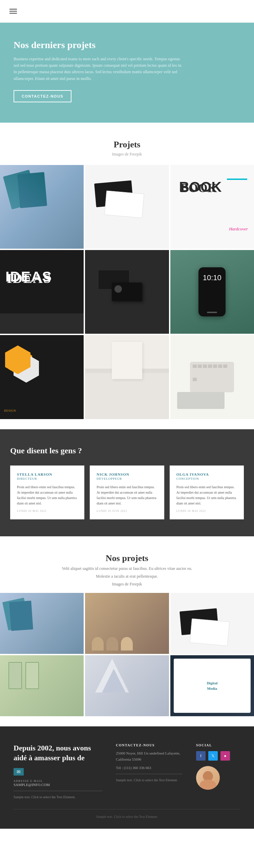 The width and height of the screenshot is (254, 868). Describe the element at coordinates (127, 493) in the screenshot. I see `testimonial-card-2: NICK JOHNSON DÉVELOPPEUR Proin sed liber…` at that location.